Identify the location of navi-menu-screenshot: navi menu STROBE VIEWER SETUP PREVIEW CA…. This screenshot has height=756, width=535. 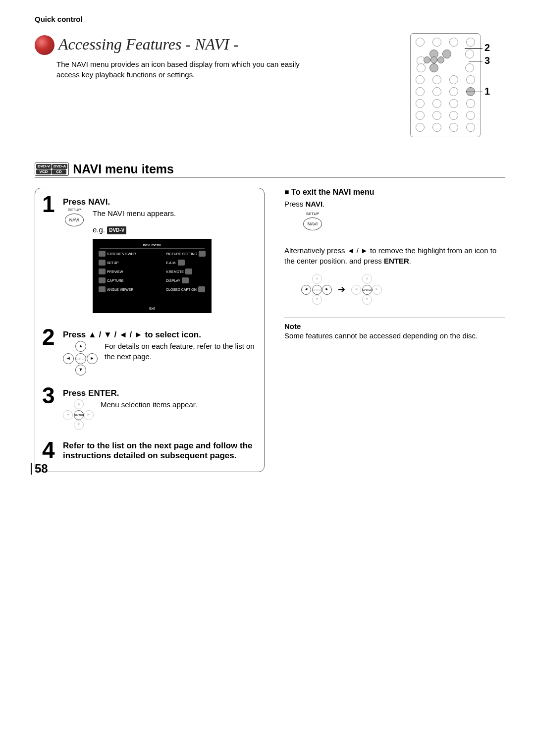
(152, 276).